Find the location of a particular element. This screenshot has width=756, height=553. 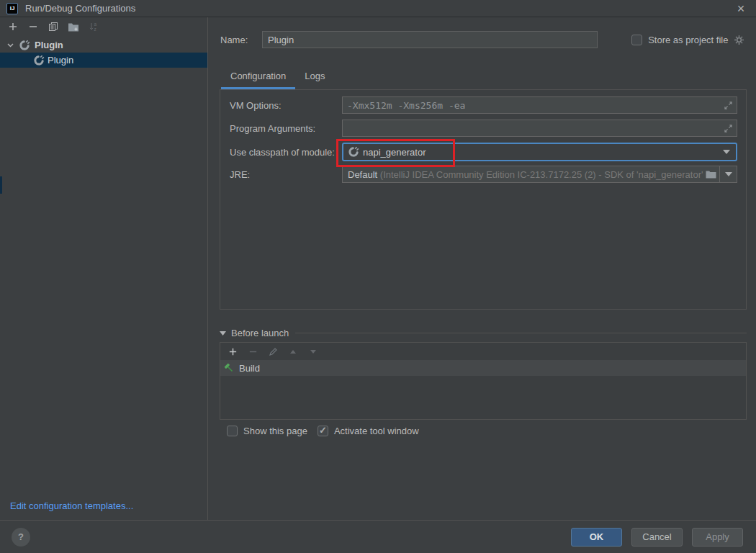

before-launch-header: Before launch is located at coordinates (483, 333).